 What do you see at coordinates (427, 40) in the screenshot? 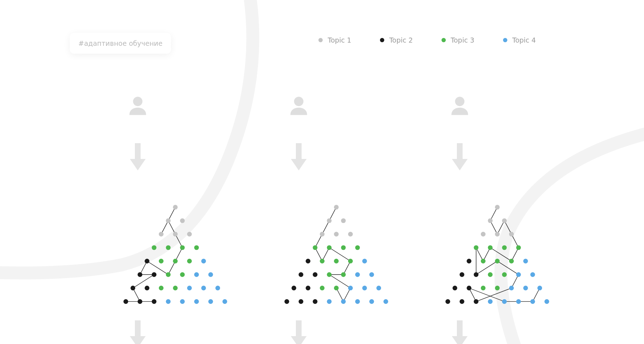
I see `legend: Topic 1Topic 2Topic 3Topic 4` at bounding box center [427, 40].